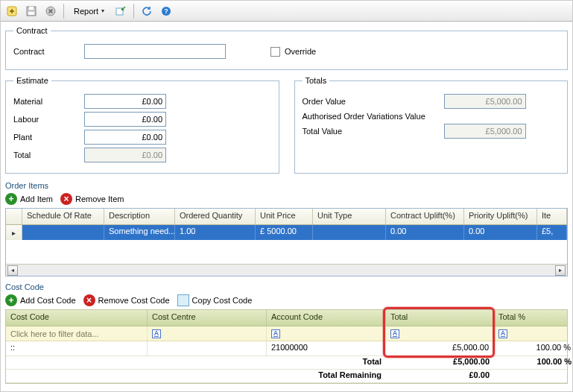 The height and width of the screenshot is (392, 573). Describe the element at coordinates (66, 199) in the screenshot. I see `x-icon: ×` at that location.